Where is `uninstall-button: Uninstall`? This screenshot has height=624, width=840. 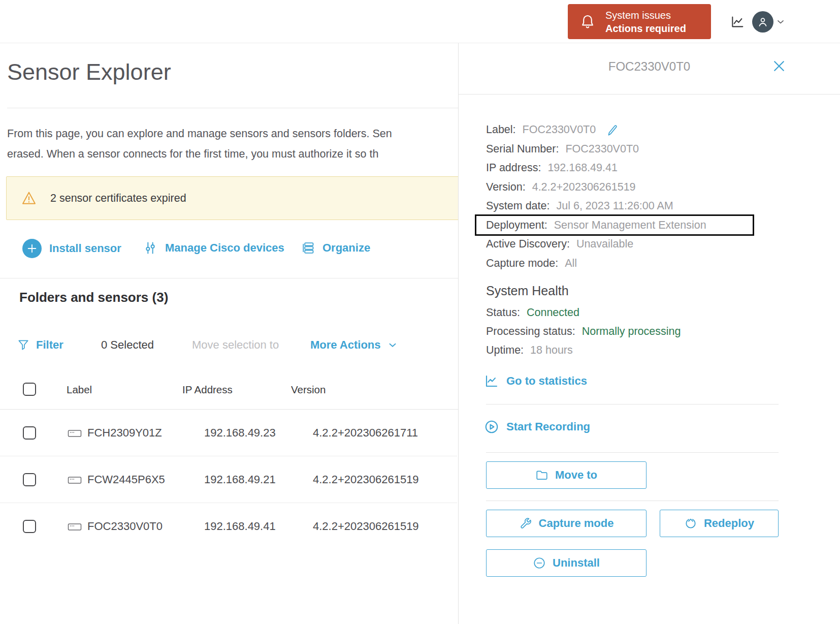
uninstall-button: Uninstall is located at coordinates (566, 563).